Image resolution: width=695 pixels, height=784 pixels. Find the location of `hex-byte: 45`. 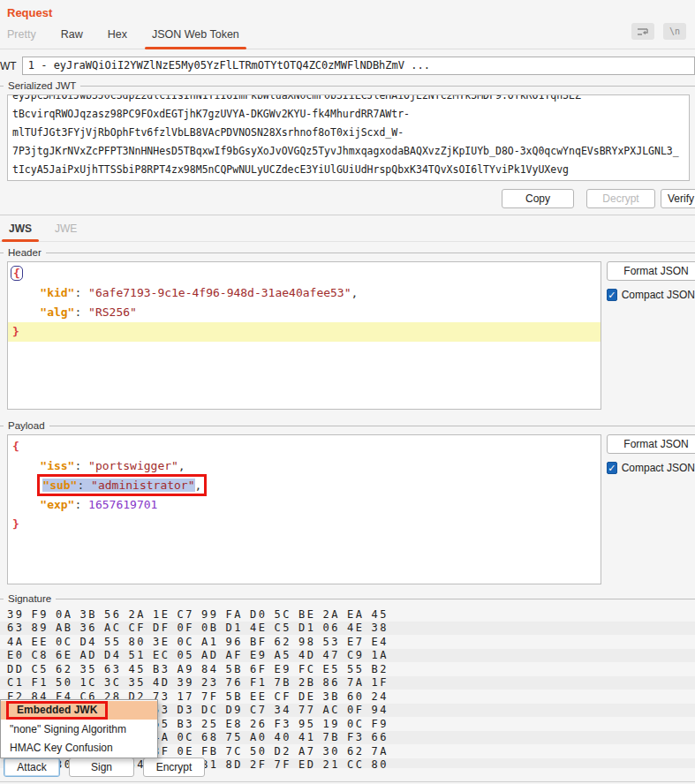

hex-byte: 45 is located at coordinates (384, 614).